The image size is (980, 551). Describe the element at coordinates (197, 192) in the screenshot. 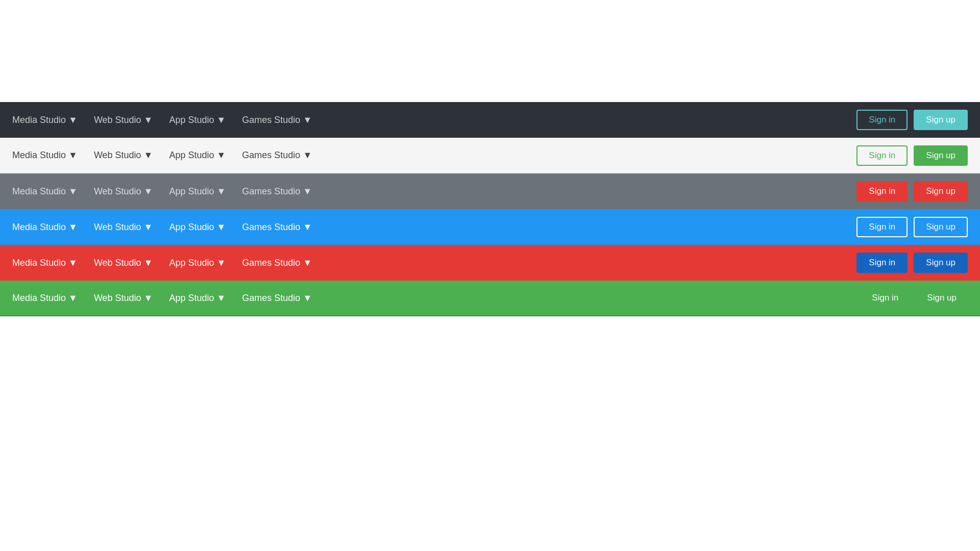

I see `nav-app-studio-3: App Studio ▼` at that location.